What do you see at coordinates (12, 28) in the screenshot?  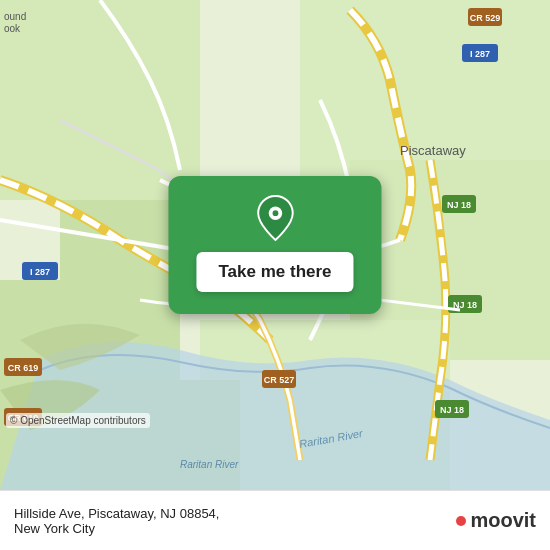 I see `svg-text: ook` at bounding box center [12, 28].